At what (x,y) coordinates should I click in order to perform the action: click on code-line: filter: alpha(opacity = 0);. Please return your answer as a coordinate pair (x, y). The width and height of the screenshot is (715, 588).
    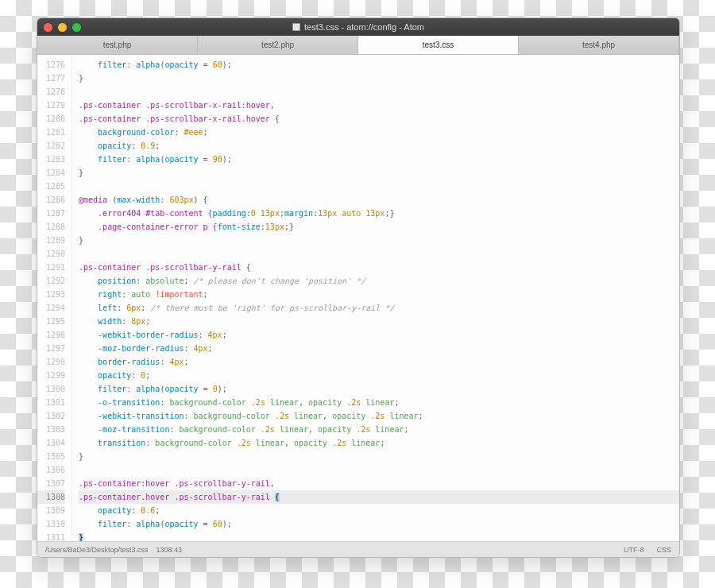
    Looking at the image, I should click on (379, 389).